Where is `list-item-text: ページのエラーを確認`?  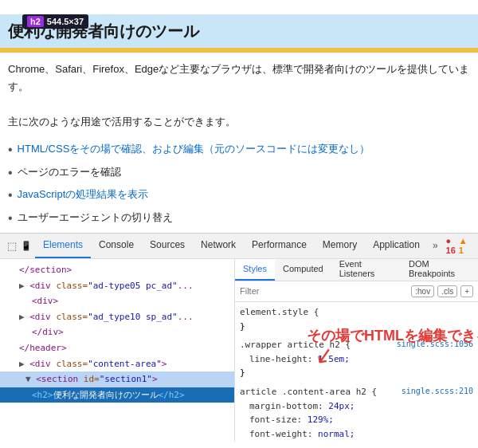
list-item-text: ページのエラーを確認 is located at coordinates (69, 172).